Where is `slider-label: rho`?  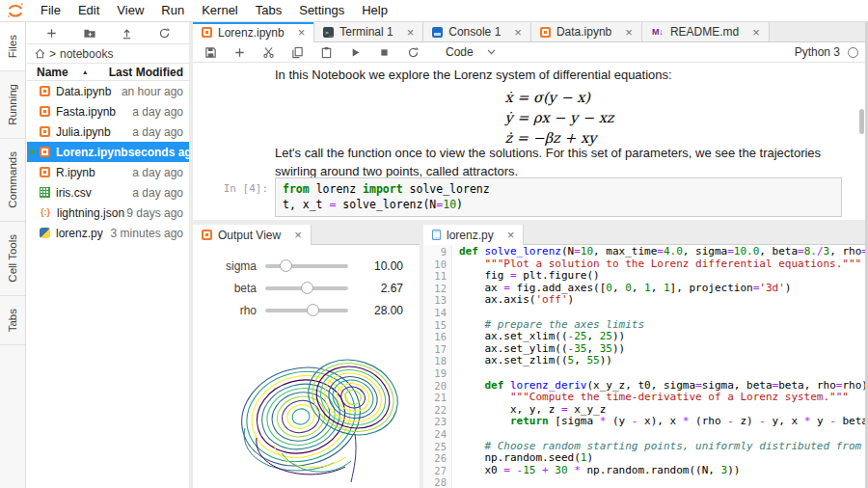
slider-label: rho is located at coordinates (225, 311).